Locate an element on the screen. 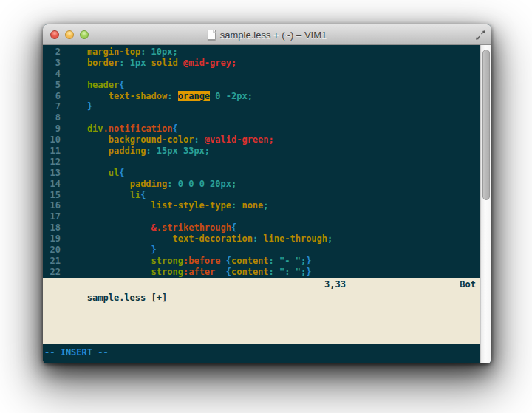 The width and height of the screenshot is (532, 413). statusline-scroll-indicator: Bot is located at coordinates (468, 284).